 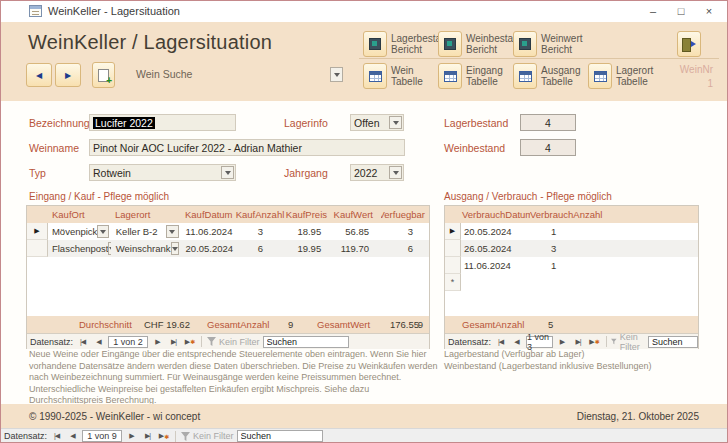 I want to click on lagerort-tabelle-button, so click(x=600, y=76).